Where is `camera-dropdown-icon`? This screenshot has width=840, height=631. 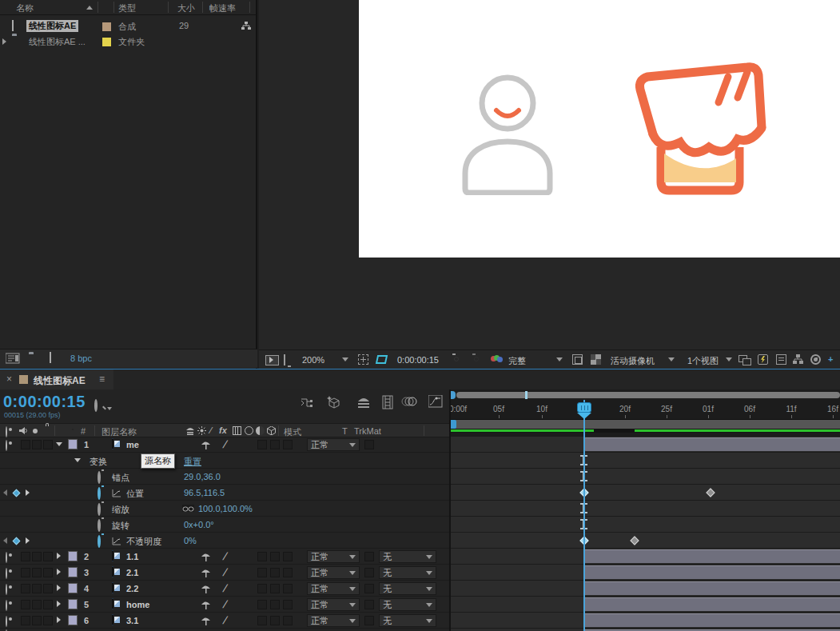
camera-dropdown-icon is located at coordinates (671, 360).